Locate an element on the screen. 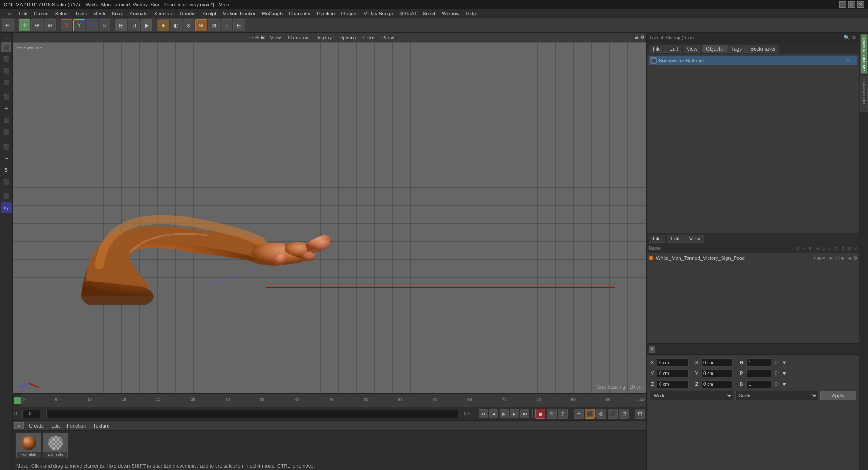 The width and height of the screenshot is (868, 470). vp-menu-view: View is located at coordinates (276, 38).